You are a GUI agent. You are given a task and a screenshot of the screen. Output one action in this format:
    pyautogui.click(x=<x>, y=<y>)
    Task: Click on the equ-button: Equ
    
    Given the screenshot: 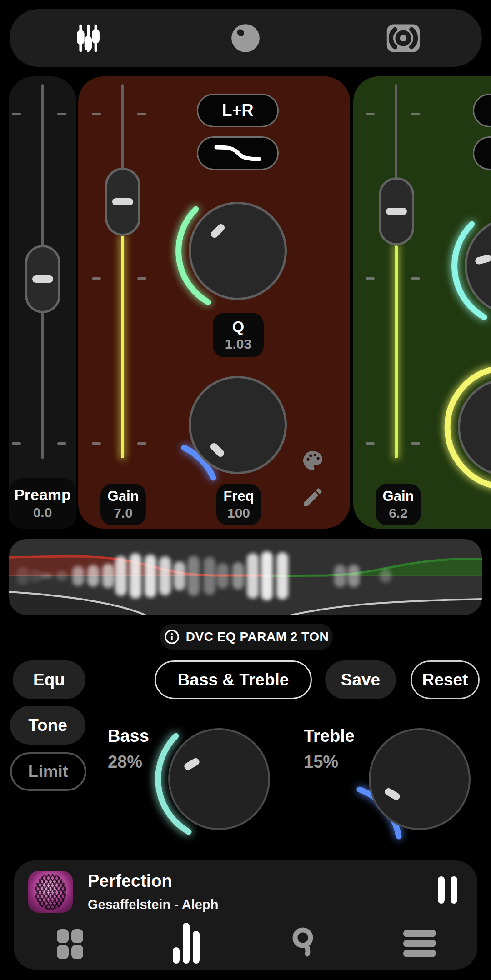 What is the action you would take?
    pyautogui.click(x=49, y=680)
    